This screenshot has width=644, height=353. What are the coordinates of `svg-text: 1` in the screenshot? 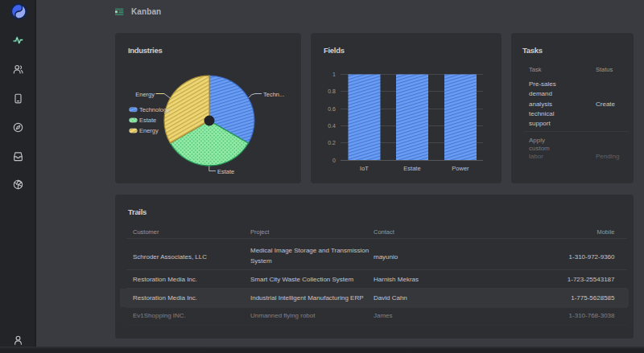 It's located at (334, 74).